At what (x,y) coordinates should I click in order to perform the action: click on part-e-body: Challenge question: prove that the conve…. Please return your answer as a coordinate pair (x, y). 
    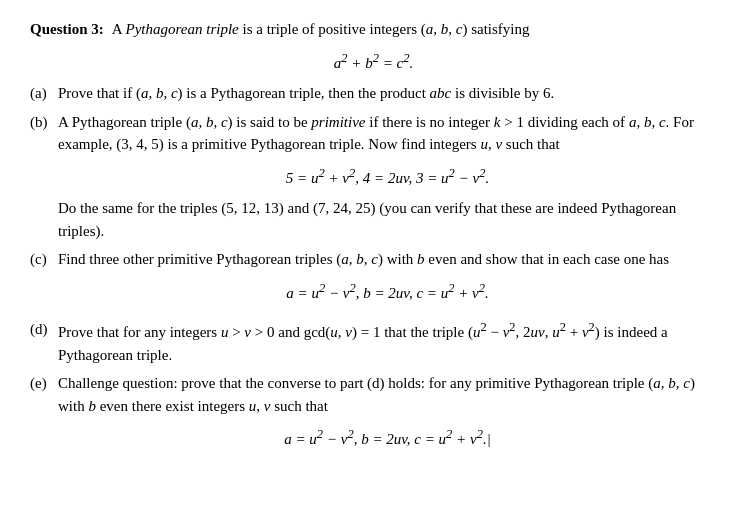
    Looking at the image, I should click on (388, 416).